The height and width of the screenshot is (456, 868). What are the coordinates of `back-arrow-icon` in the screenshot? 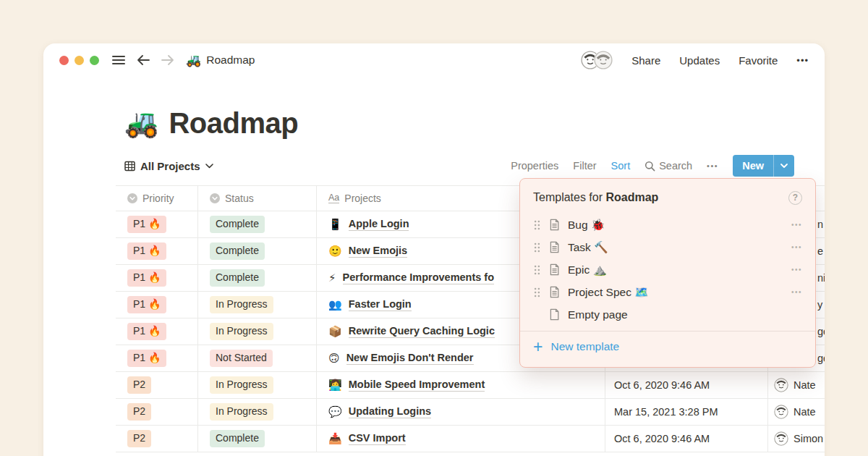 It's located at (143, 60).